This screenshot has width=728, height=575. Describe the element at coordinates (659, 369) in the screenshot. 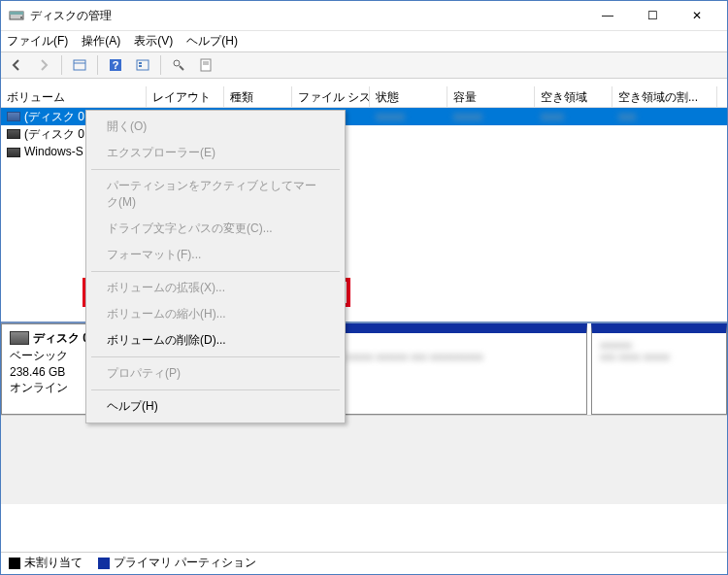

I see `partition: xxxxxxxxx xxxx xxxxx` at that location.